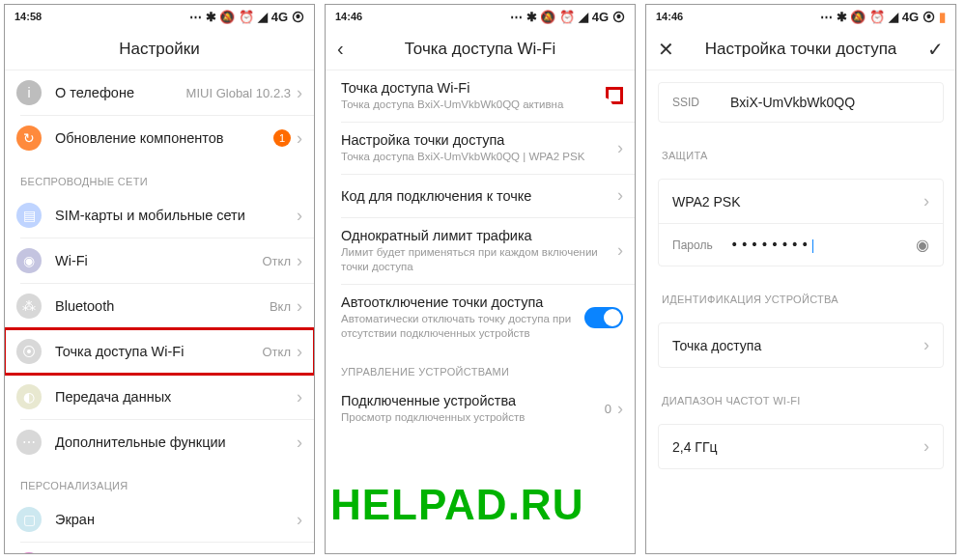 This screenshot has width=966, height=560. I want to click on row-label: Автоотключение точки доступа, so click(463, 302).